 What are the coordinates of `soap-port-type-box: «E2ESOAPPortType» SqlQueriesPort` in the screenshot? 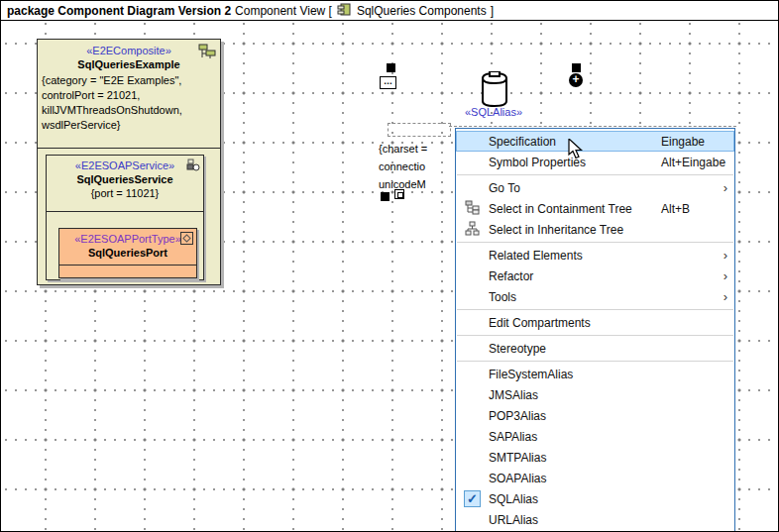 It's located at (128, 254).